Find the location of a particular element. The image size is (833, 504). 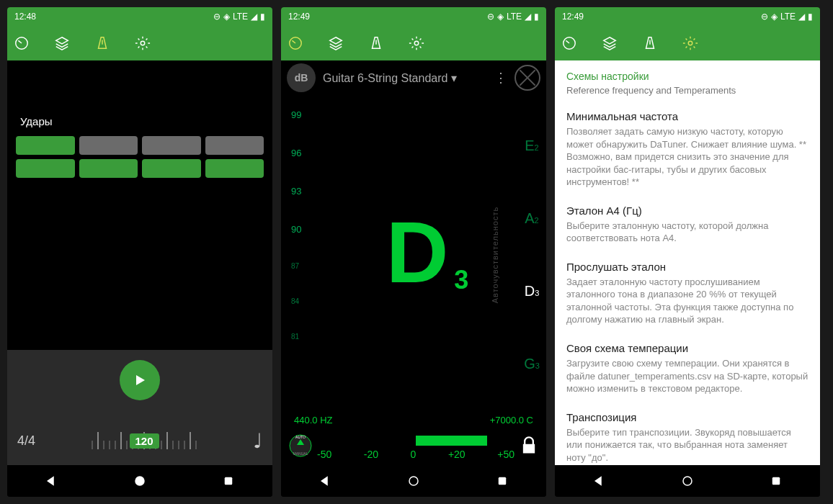

section-subtitle: Reference frequency and Temperaments is located at coordinates (687, 91).